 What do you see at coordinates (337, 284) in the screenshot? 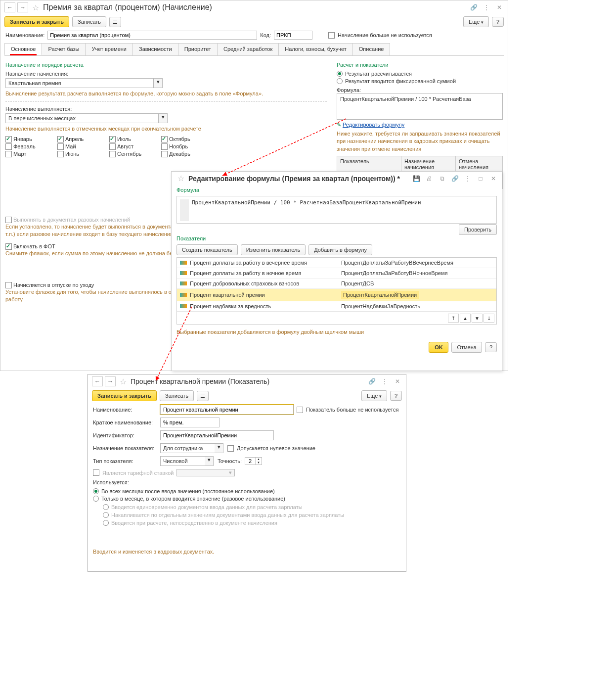
I see `indicator-row: Процент добровольных страховых взносовПр…` at bounding box center [337, 284].